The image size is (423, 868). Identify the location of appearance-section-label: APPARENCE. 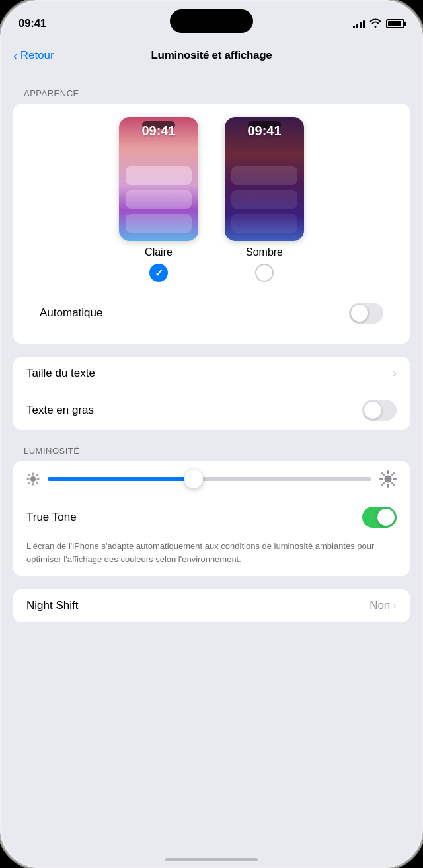
(212, 94).